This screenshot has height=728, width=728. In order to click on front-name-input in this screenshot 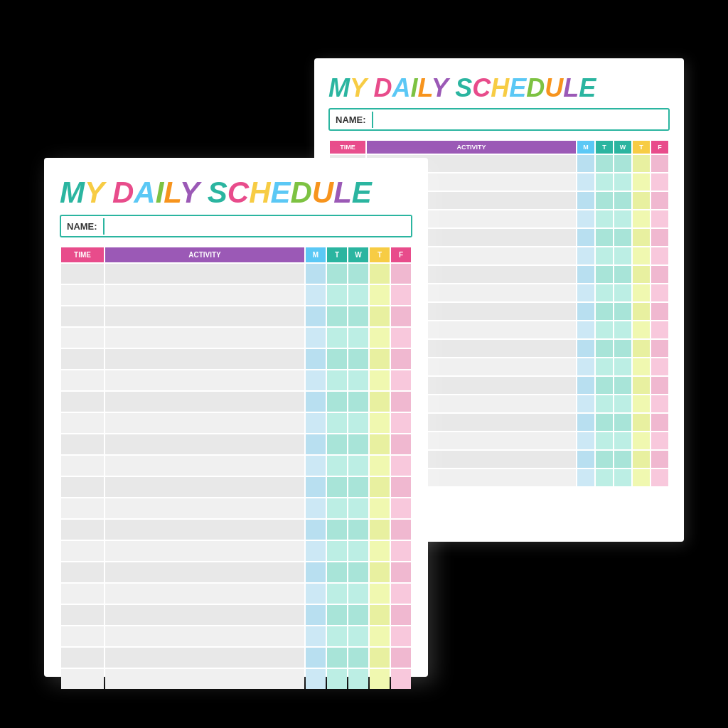, I will do `click(257, 226)`.